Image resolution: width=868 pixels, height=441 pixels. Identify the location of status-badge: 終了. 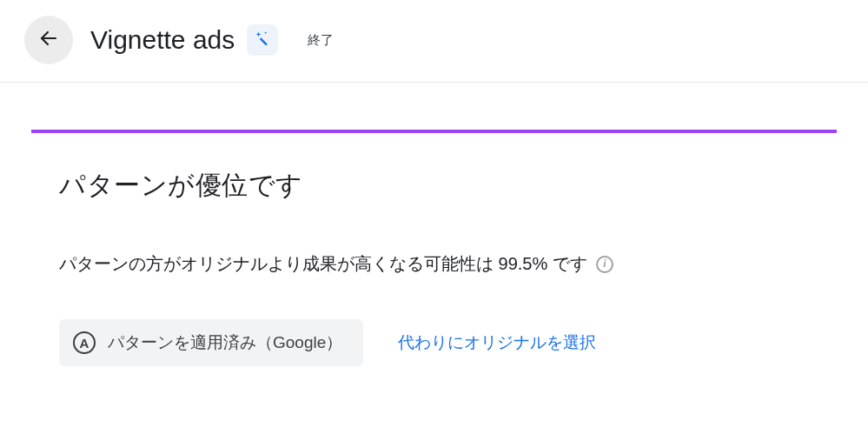
(321, 40).